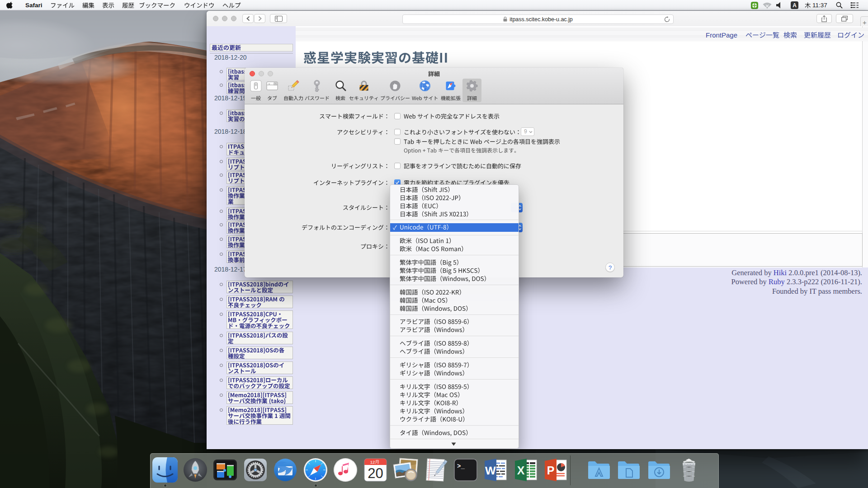 This screenshot has width=868, height=488. I want to click on svg-text: P, so click(551, 470).